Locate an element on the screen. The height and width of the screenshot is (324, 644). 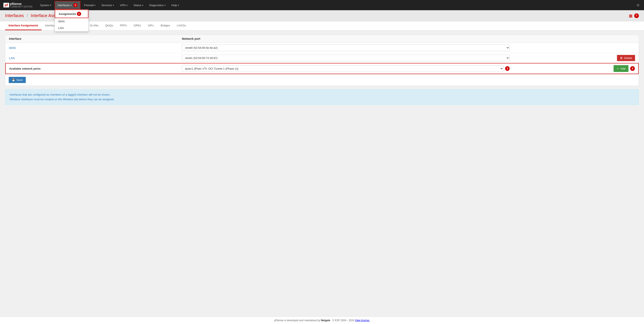
available-port-cell: ipsec1 (IPsec VTI: OCI Tunnel 1 (Phase 1… is located at coordinates (346, 68).